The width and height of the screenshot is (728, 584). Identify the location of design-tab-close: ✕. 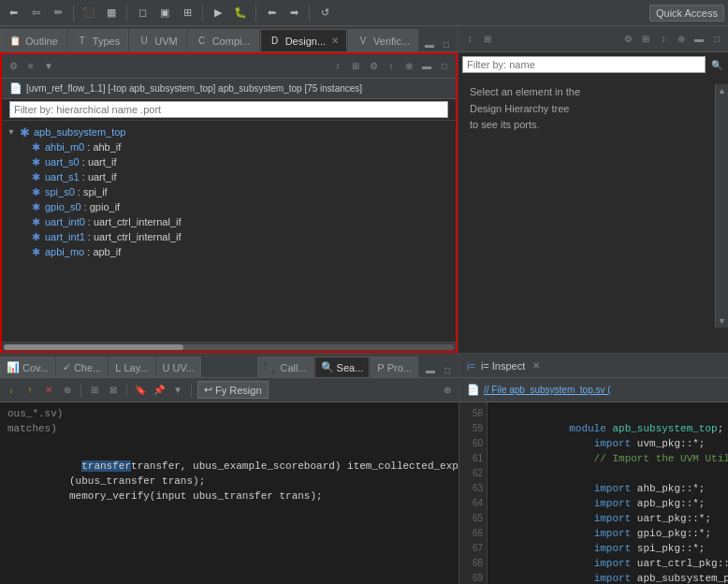
(335, 41).